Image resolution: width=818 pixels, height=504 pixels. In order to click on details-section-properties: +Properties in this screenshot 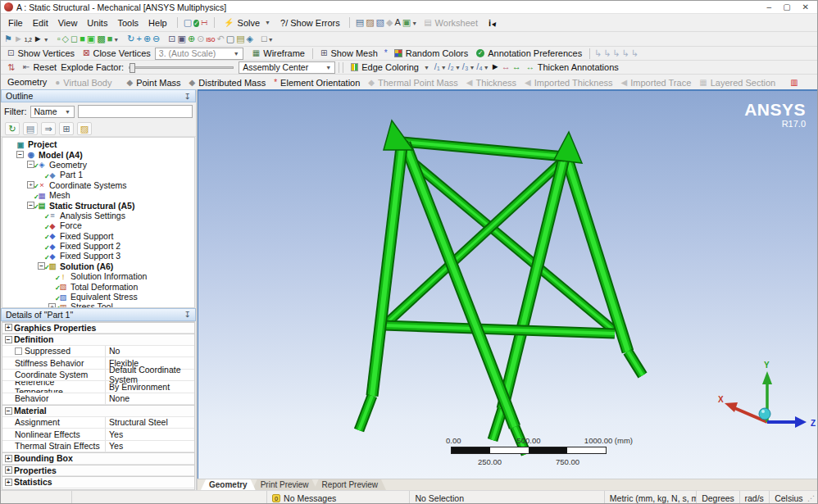, I will do `click(98, 470)`.